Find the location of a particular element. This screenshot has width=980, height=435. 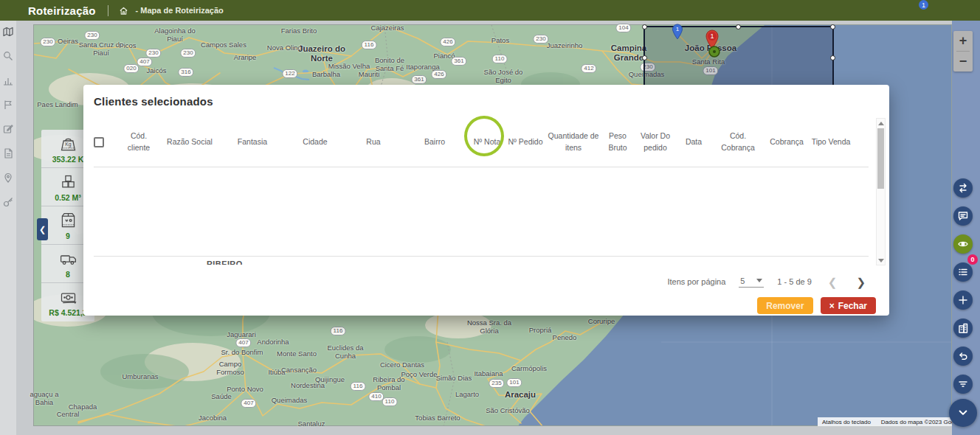

red-pin-count: 1 is located at coordinates (711, 36).